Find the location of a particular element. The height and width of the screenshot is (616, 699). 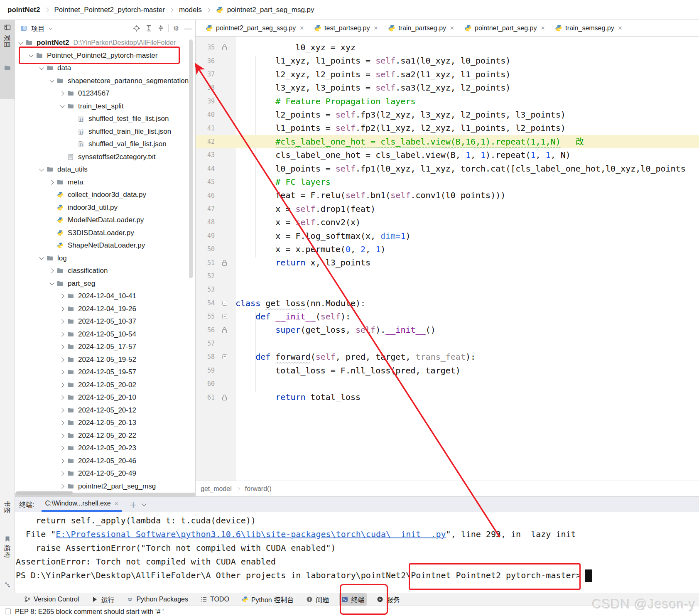

tree-row: {}shuffled_val_file_list.json is located at coordinates (105, 145).